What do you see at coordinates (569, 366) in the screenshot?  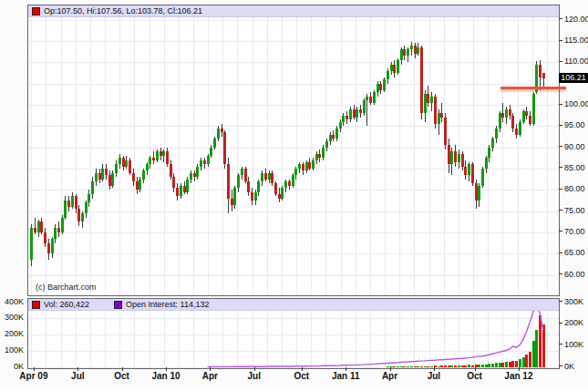 I see `oi-axis-tick-label: 0K` at bounding box center [569, 366].